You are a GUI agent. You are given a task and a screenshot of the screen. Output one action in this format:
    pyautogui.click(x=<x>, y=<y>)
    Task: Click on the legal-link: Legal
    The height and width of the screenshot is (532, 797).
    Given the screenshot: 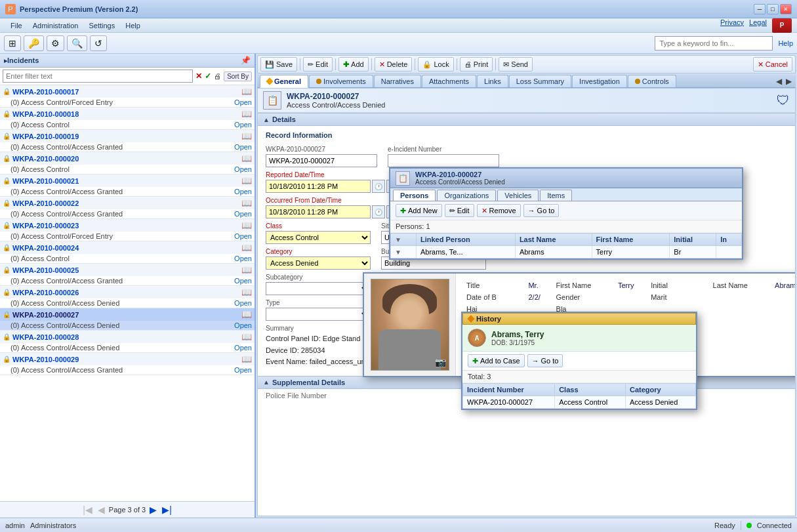 What is the action you would take?
    pyautogui.click(x=758, y=26)
    